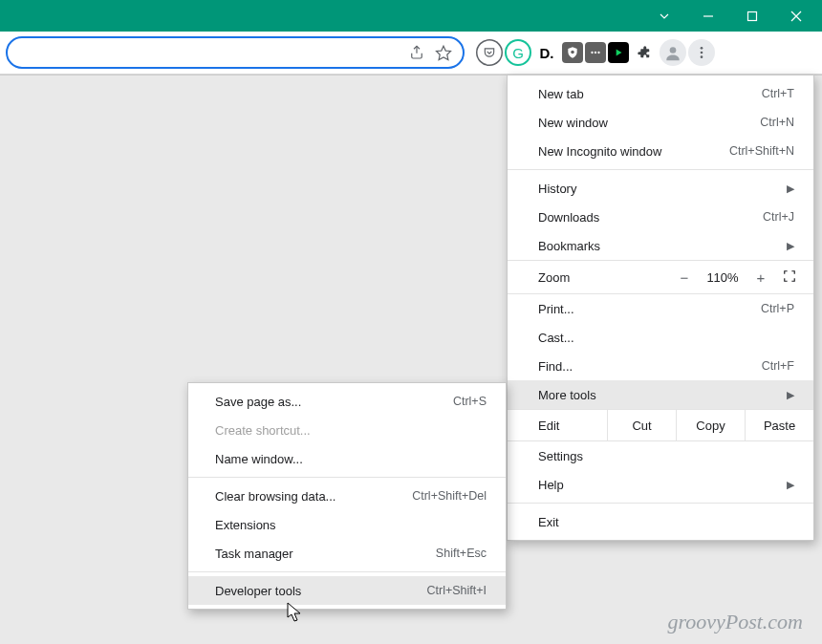 The width and height of the screenshot is (822, 644). Describe the element at coordinates (660, 456) in the screenshot. I see `menu-item: Settings` at that location.